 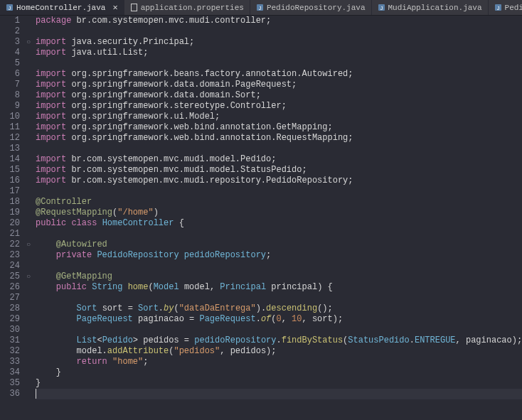 What do you see at coordinates (279, 74) in the screenshot?
I see `code-line: import org.springframework.beans.factory…` at bounding box center [279, 74].